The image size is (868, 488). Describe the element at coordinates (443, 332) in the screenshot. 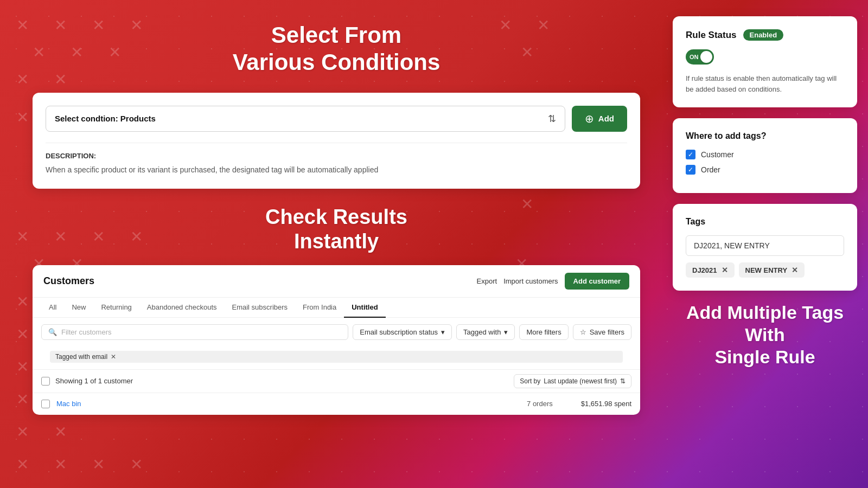

I see `chevron-down-icon: ▾` at that location.